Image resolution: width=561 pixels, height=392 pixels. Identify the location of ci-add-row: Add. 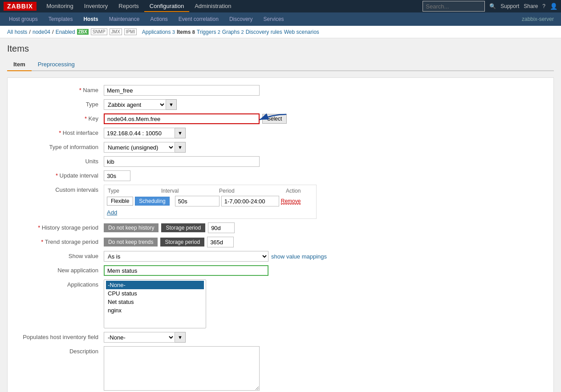
(210, 213).